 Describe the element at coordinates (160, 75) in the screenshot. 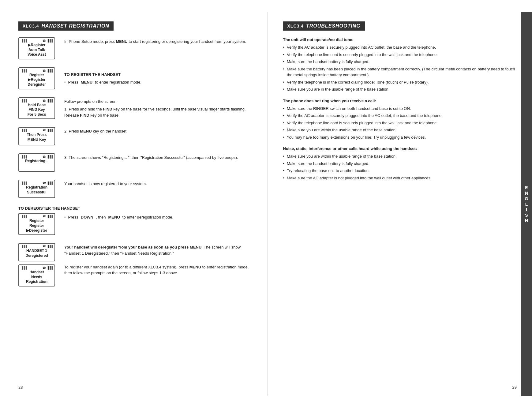

I see `register-title: TO REGISTER THE HANDSET` at that location.